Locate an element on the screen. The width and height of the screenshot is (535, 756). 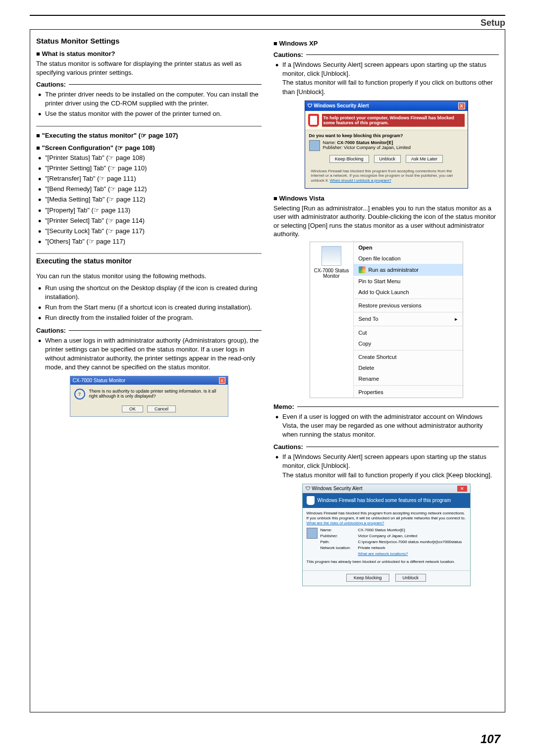
tab-link-item: "[Retransfer] Tab" (☞ page 111) is located at coordinates (150, 179).